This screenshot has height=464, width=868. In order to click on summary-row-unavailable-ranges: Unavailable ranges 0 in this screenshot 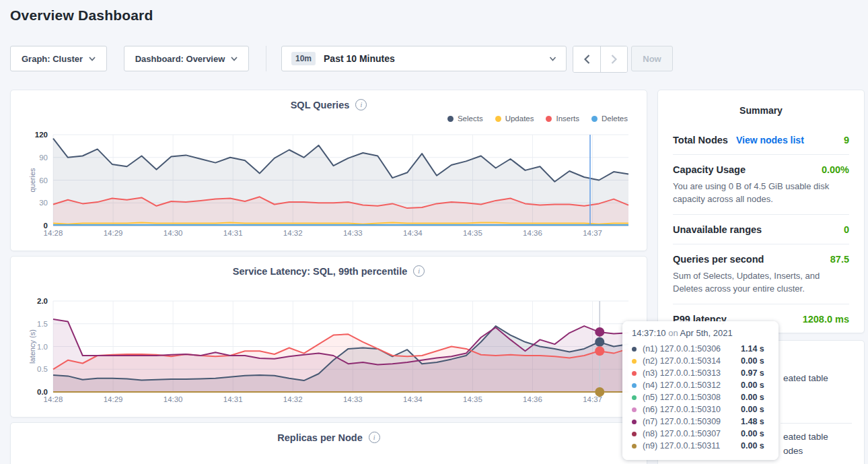, I will do `click(761, 229)`.